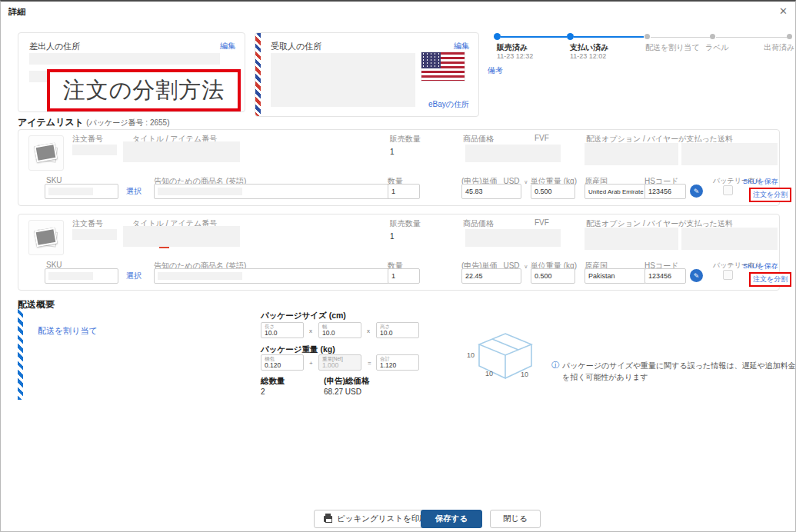 The width and height of the screenshot is (796, 532). I want to click on box-dim-depth: 10, so click(525, 374).